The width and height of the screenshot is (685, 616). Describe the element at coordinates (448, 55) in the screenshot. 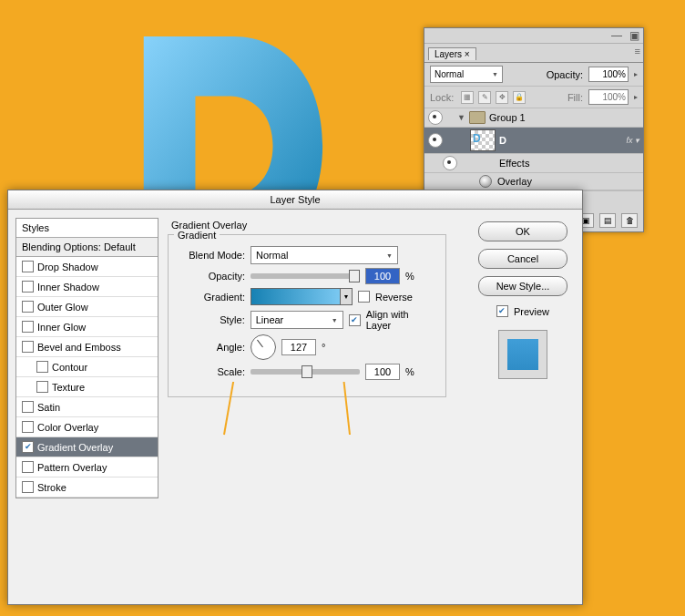

I see `tab-label: Layers` at that location.